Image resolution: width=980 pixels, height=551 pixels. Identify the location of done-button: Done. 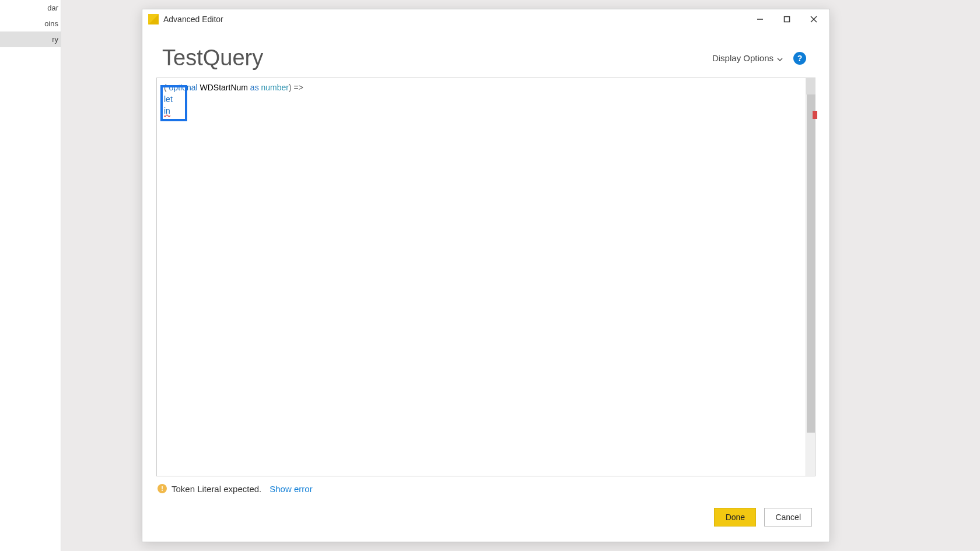
(735, 517).